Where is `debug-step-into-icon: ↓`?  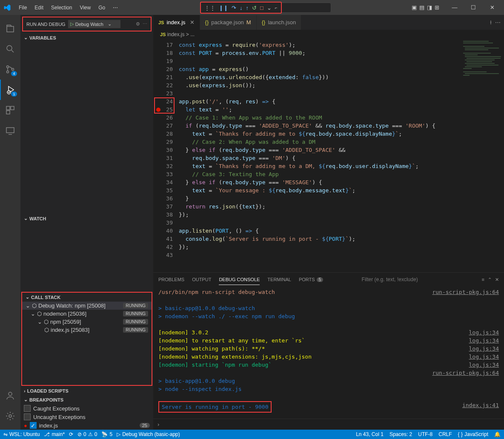
debug-step-into-icon: ↓ is located at coordinates (241, 8).